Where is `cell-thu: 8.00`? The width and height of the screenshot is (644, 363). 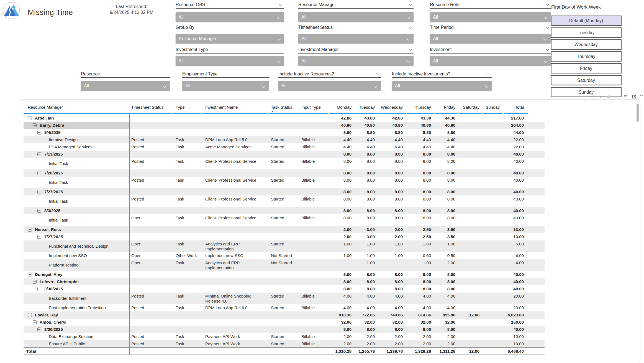
cell-thu: 8.00 is located at coordinates (418, 329).